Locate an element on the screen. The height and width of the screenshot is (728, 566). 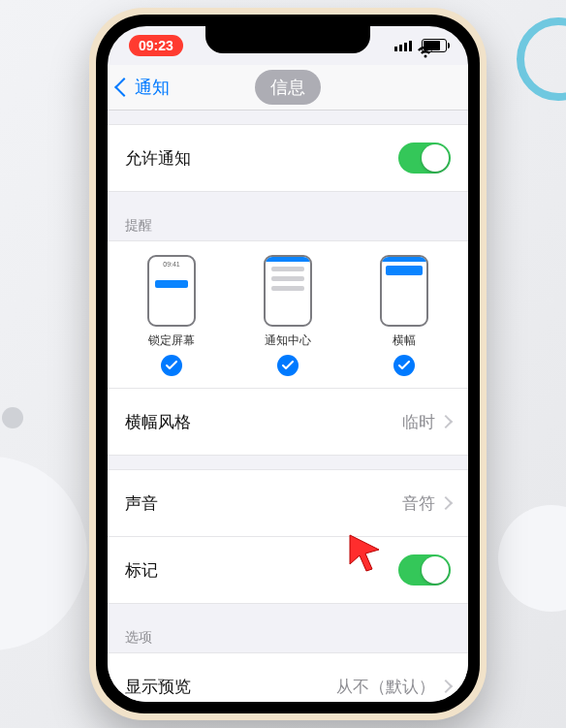
row-value: 临时 is located at coordinates (419, 423).